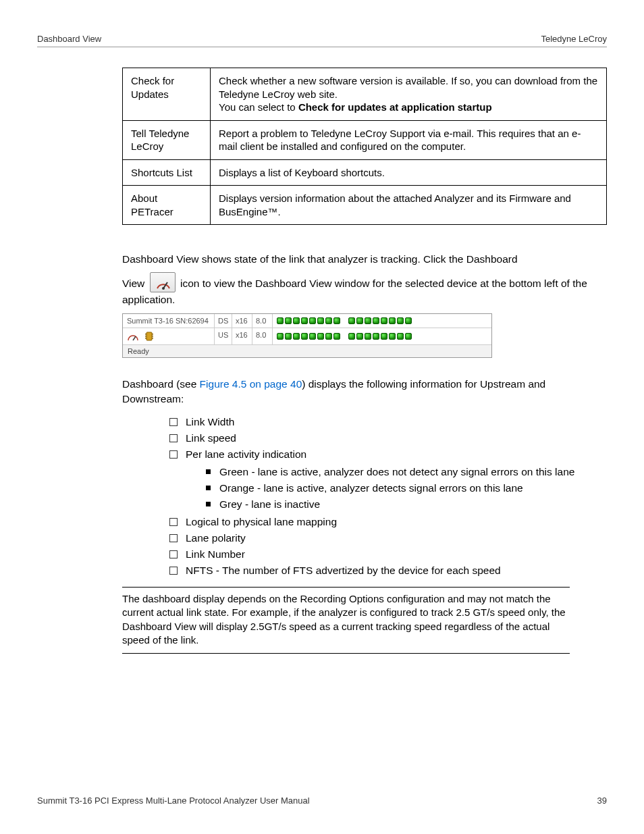 This screenshot has width=644, height=834. Describe the element at coordinates (149, 336) in the screenshot. I see `chip-icon` at that location.